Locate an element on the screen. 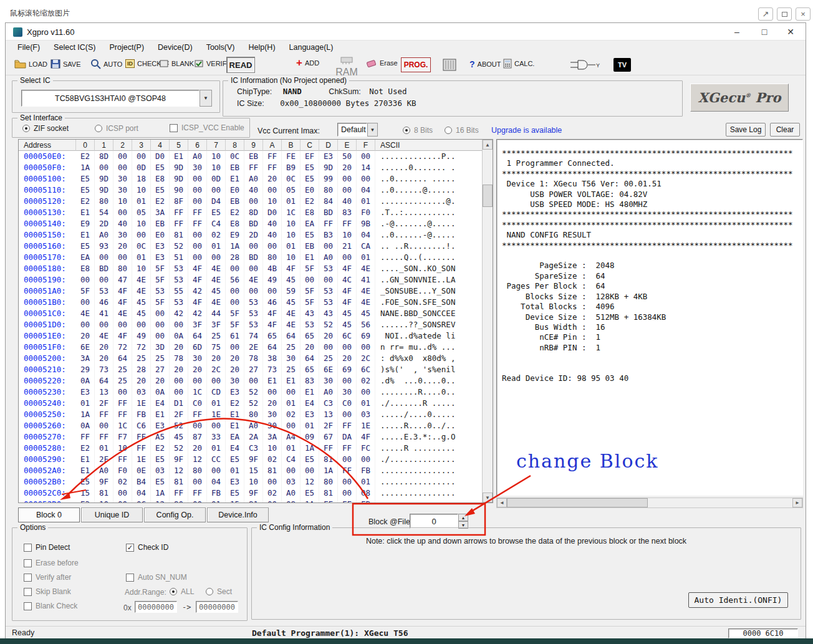 The width and height of the screenshot is (813, 644). hex-row: 00005110:E59D3010E5900000E0400005E080000… is located at coordinates (256, 190).